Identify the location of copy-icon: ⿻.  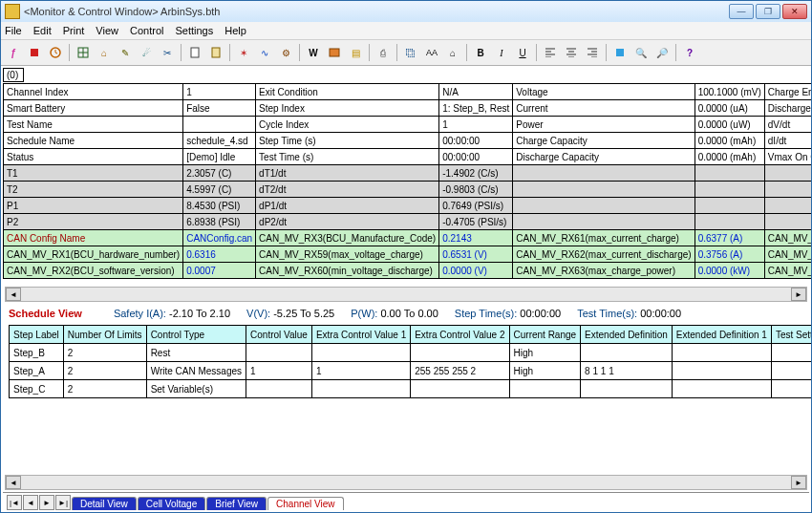
(411, 53).